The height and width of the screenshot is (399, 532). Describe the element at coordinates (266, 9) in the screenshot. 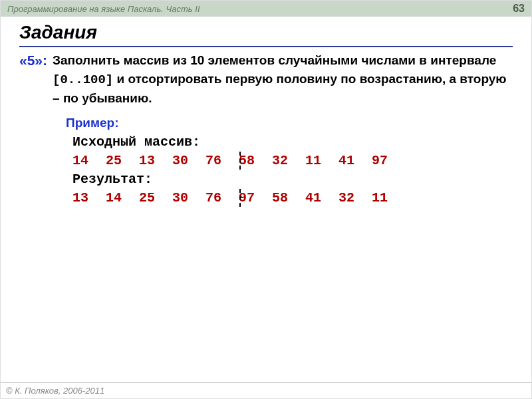

I see `slide-header: Программирование на языке Паскаль. Часть…` at that location.